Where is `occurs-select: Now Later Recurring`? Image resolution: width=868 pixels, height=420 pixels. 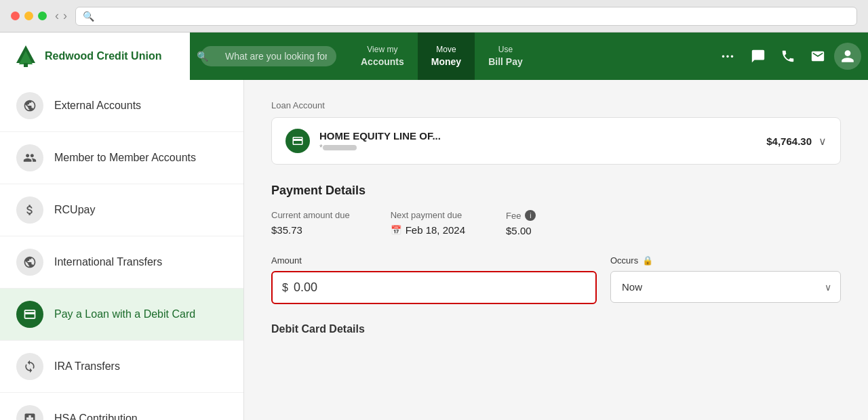 occurs-select: Now Later Recurring is located at coordinates (726, 287).